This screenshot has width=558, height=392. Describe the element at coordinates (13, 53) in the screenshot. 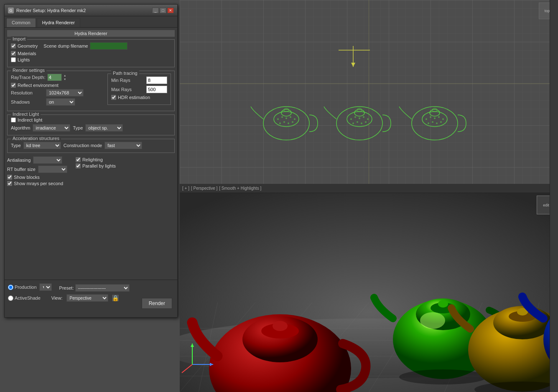

I see `materials-checkbox` at that location.